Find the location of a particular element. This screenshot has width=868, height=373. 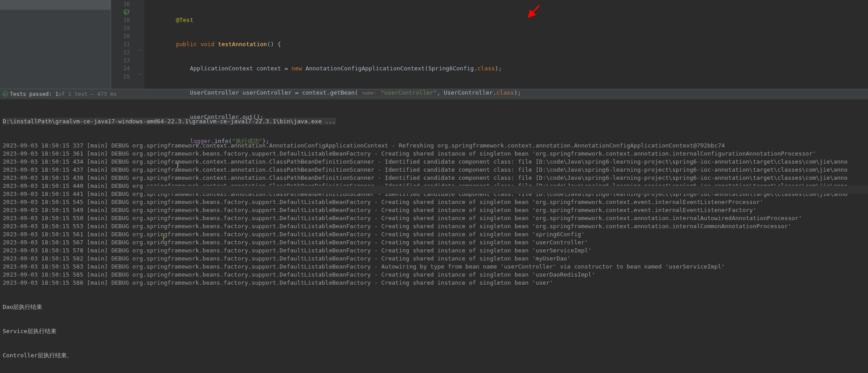

keyword-token: void is located at coordinates (207, 44).